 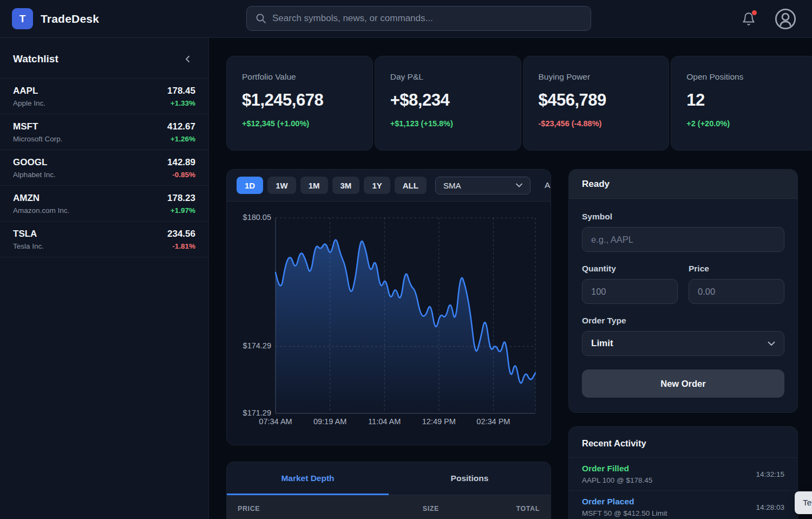 What do you see at coordinates (181, 139) in the screenshot?
I see `change: +1.26%` at bounding box center [181, 139].